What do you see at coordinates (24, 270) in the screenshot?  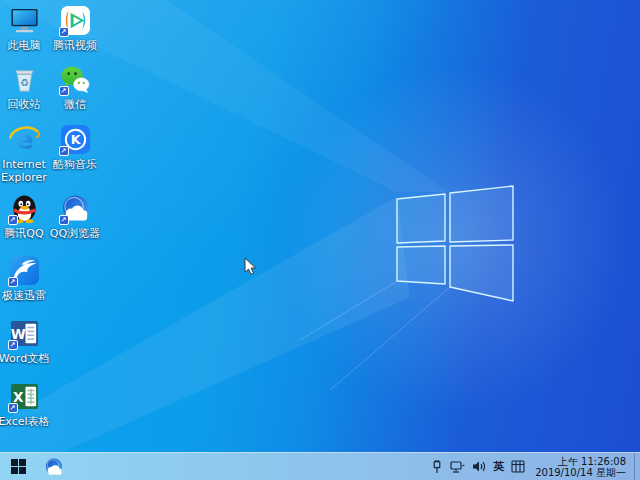 I see `thunder-icon: ↗` at bounding box center [24, 270].